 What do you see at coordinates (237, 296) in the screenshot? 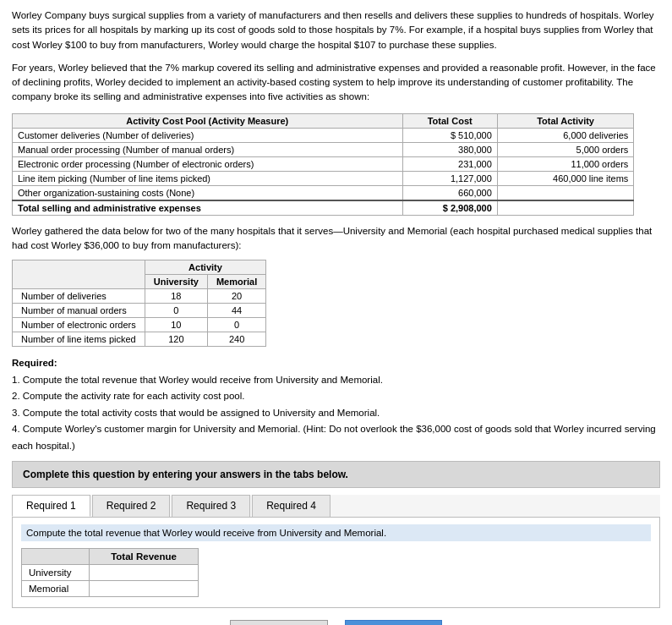
I see `activity-table-cell: 20` at bounding box center [237, 296].